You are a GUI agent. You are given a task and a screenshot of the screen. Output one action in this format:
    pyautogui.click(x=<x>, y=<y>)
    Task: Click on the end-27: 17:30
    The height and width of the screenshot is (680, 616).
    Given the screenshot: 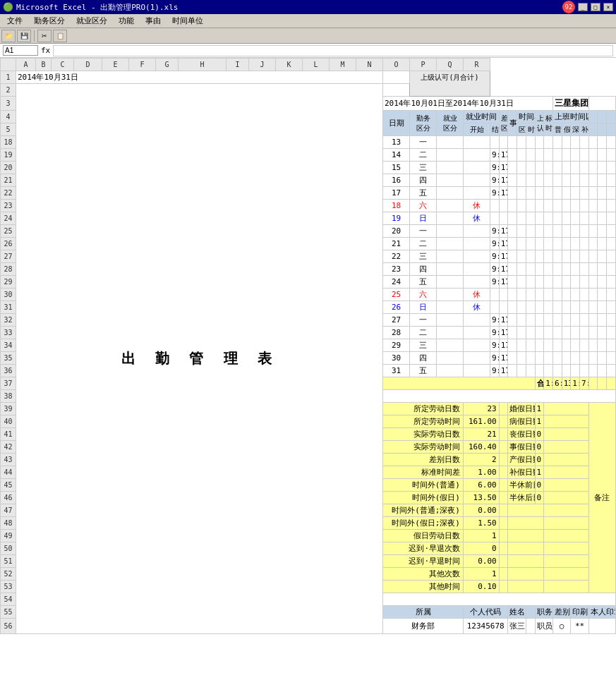 What is the action you would take?
    pyautogui.click(x=504, y=257)
    